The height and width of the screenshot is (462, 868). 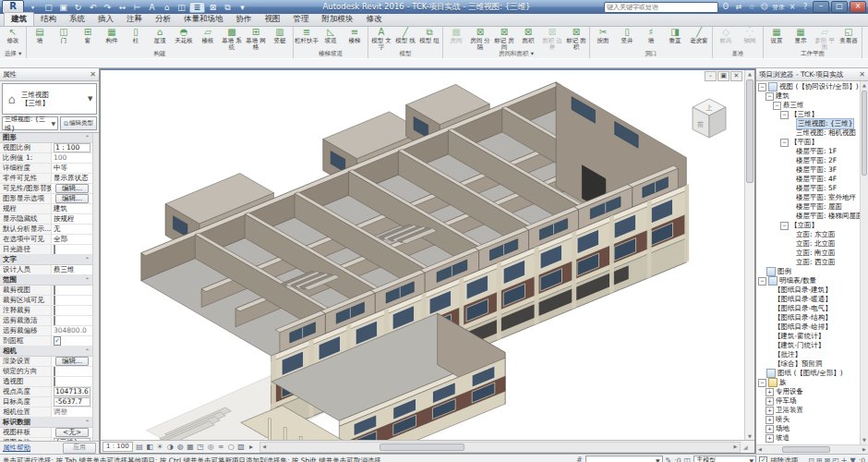 I want to click on tree-item: 【建筑-窗统计】, so click(x=808, y=336).